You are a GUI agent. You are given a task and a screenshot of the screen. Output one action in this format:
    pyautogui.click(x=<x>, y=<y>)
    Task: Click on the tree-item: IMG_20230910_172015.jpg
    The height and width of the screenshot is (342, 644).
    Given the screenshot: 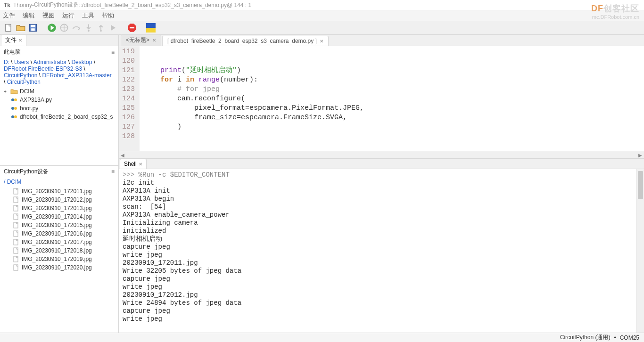 What is the action you would take?
    pyautogui.click(x=59, y=225)
    